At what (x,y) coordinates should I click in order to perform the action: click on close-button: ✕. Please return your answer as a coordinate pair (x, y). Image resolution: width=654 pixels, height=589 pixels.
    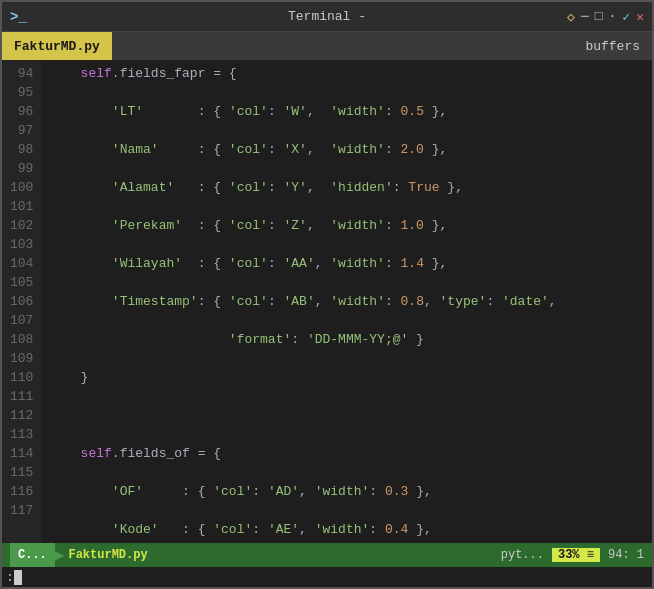
    Looking at the image, I should click on (640, 17).